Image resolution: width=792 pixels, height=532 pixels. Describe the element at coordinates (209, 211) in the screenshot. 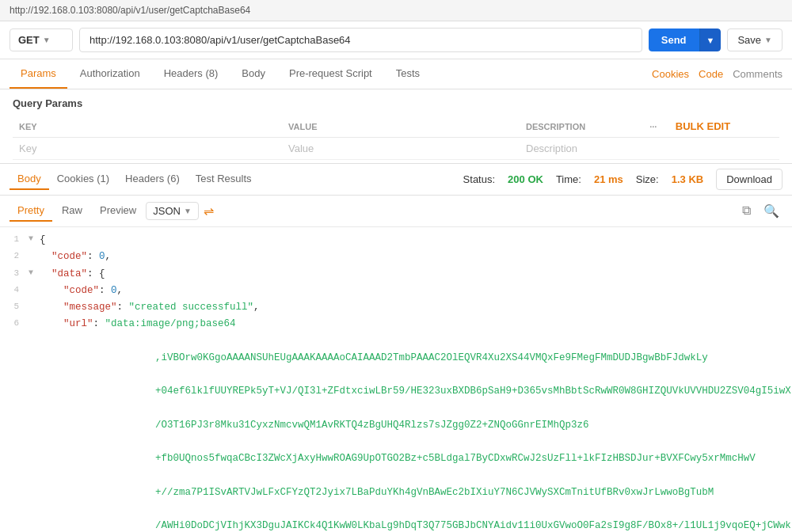

I see `wrap-icon: ⇌` at that location.